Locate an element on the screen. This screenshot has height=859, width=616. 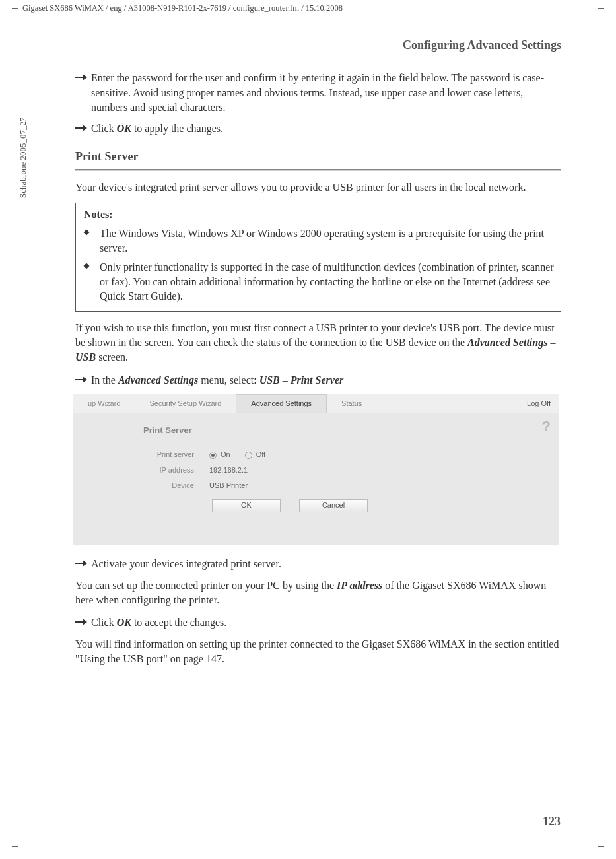
step-item: In the Advanced Settings menu, select: U… is located at coordinates (318, 380).